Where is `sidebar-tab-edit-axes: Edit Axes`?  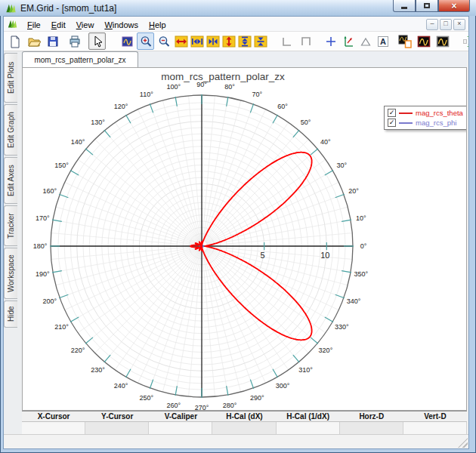
sidebar-tab-edit-axes: Edit Axes is located at coordinates (11, 180).